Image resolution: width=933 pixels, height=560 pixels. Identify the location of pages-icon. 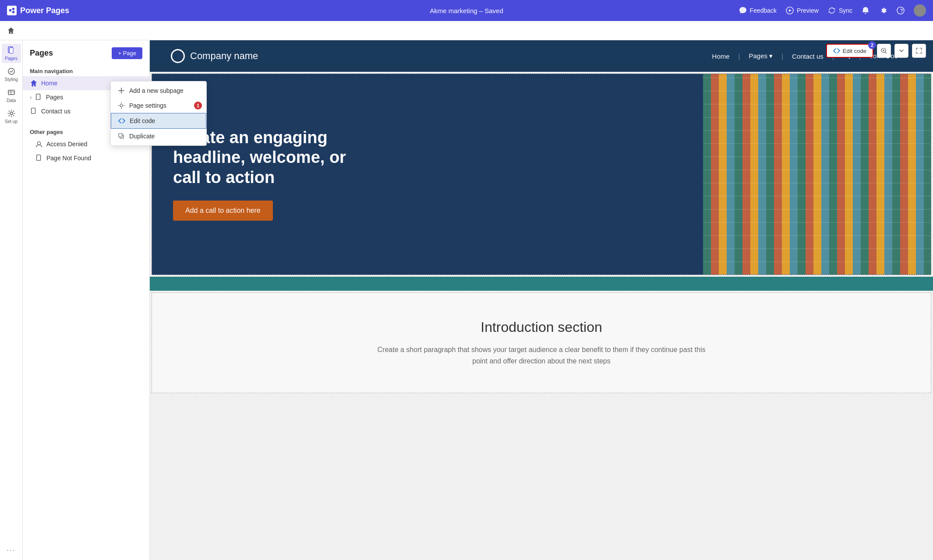
(11, 50).